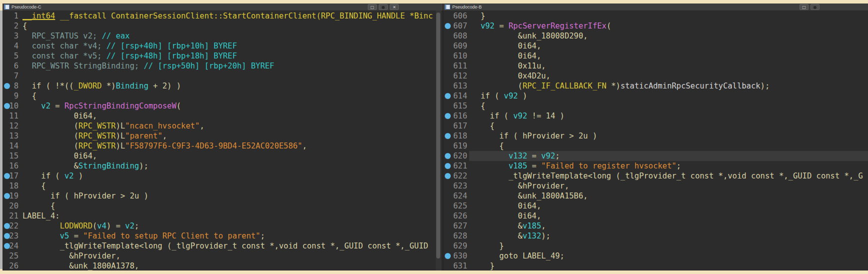 The width and height of the screenshot is (868, 274). I want to click on vertical-scrollbar, so click(439, 140).